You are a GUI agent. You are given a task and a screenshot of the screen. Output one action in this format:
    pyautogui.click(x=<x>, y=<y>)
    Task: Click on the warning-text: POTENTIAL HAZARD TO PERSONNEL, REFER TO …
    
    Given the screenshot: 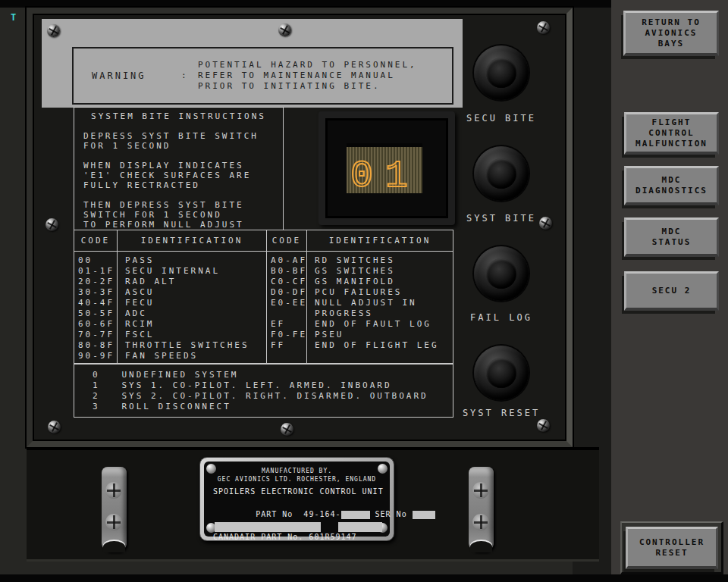 What is the action you would take?
    pyautogui.click(x=308, y=76)
    